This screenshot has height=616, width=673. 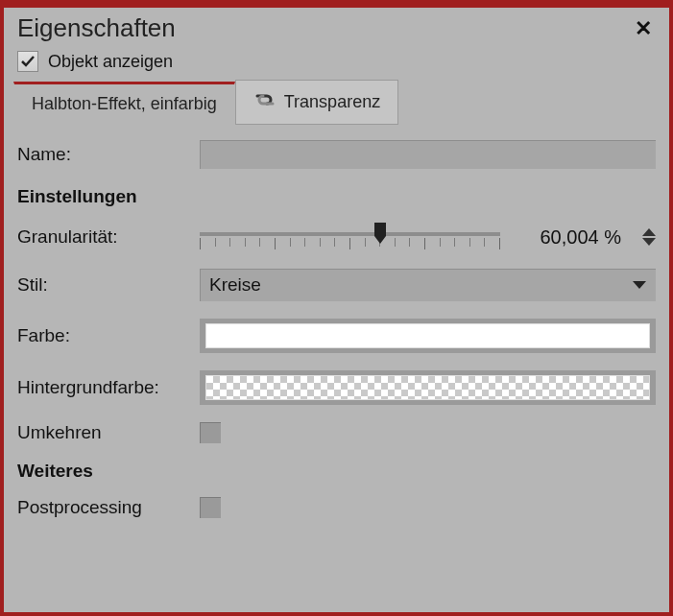 What do you see at coordinates (568, 238) in the screenshot?
I see `granularity-value: 60,004 %` at bounding box center [568, 238].